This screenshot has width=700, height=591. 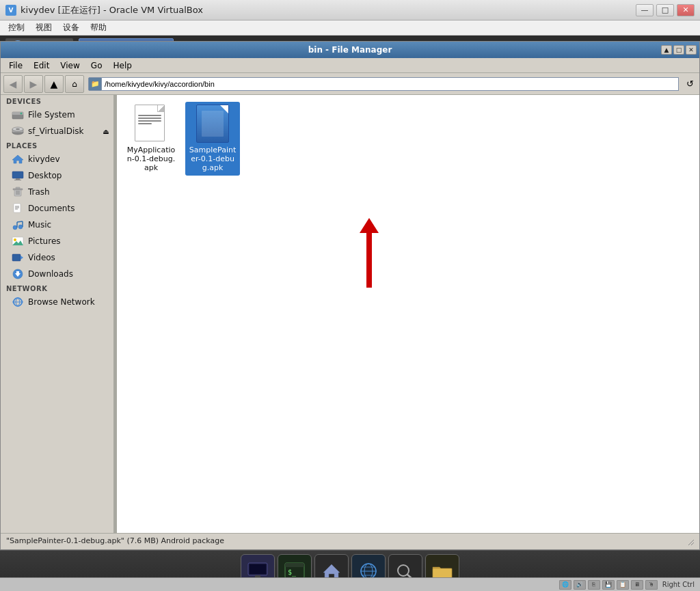 I want to click on refresh-button: ↺, so click(x=690, y=84).